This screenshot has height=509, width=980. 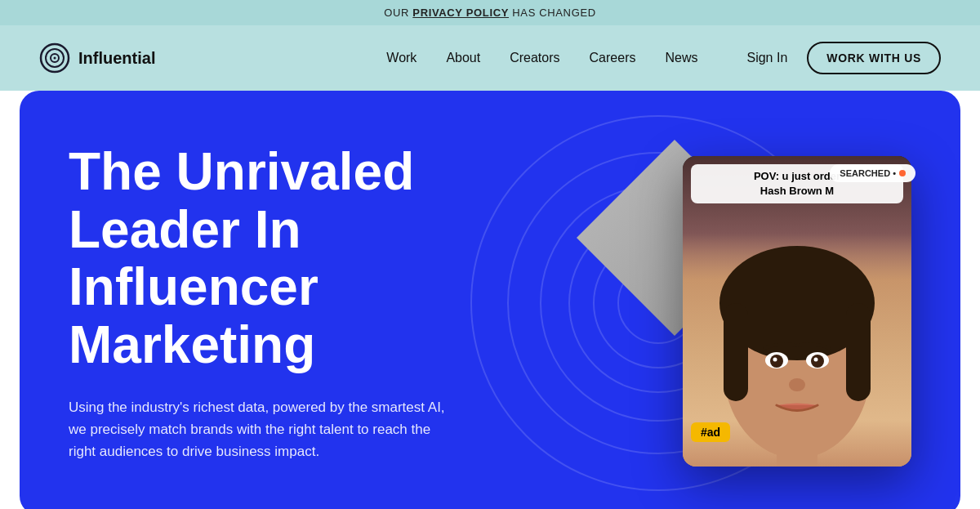 I want to click on banner-prefix: OUR, so click(x=399, y=13).